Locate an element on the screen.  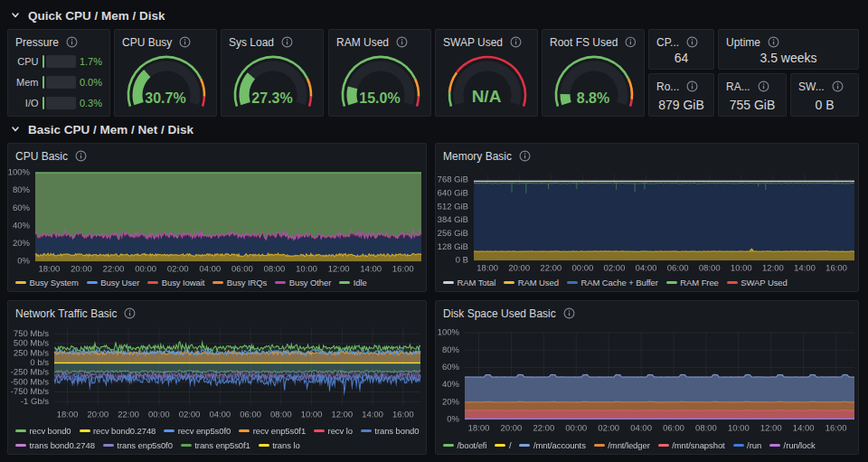
section-title: Basic CPU / Mem / Net / Disk is located at coordinates (110, 130).